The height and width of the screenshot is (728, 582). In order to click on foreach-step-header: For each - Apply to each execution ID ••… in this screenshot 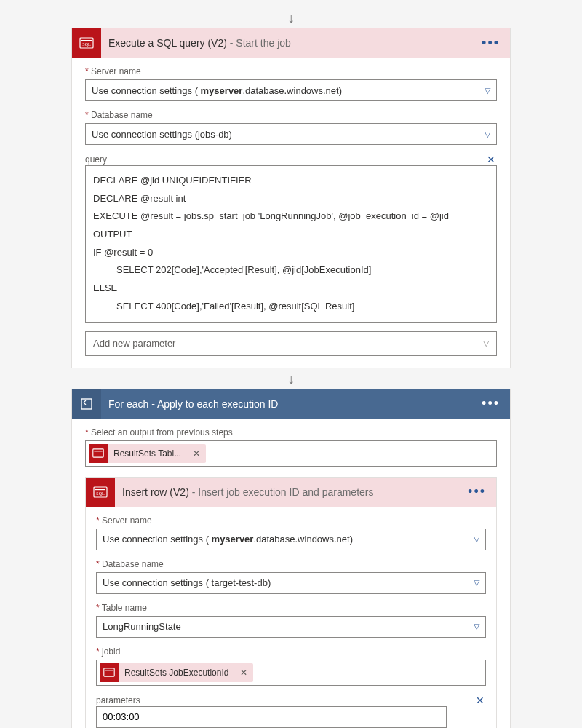, I will do `click(291, 404)`.